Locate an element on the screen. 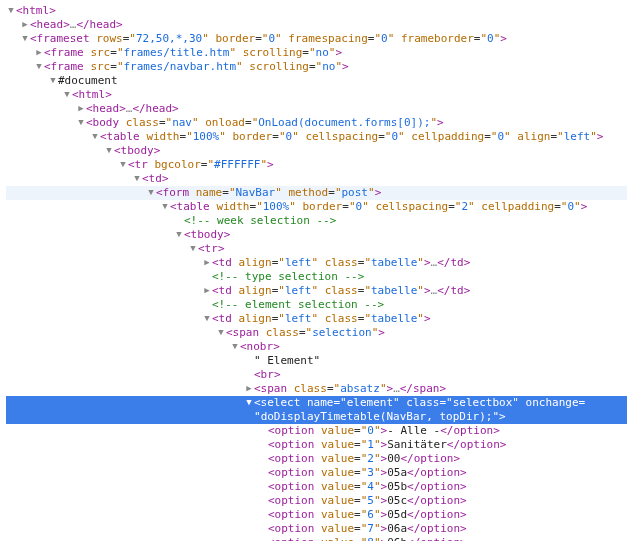  node-label: <body class="nav" onload="OnLoad(documen… is located at coordinates (265, 122).